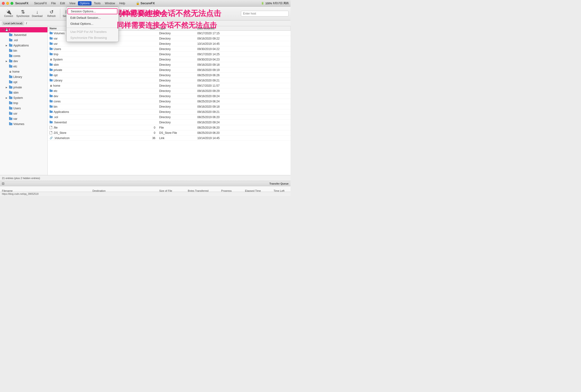 This screenshot has width=581, height=392. Describe the element at coordinates (37, 12) in the screenshot. I see `download-icon: ↓` at that location.